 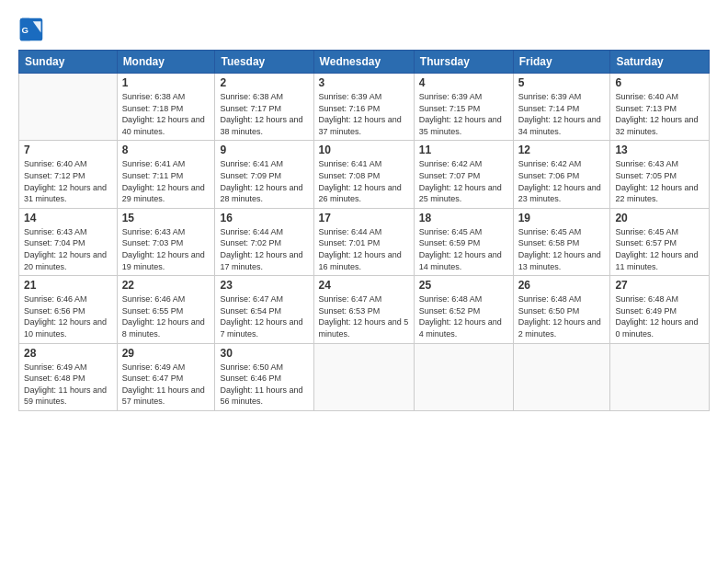 What do you see at coordinates (265, 107) in the screenshot?
I see `calendar-cell: 2Sunrise: 6:38 AMSunset: 7:17 PMDaylight…` at bounding box center [265, 107].